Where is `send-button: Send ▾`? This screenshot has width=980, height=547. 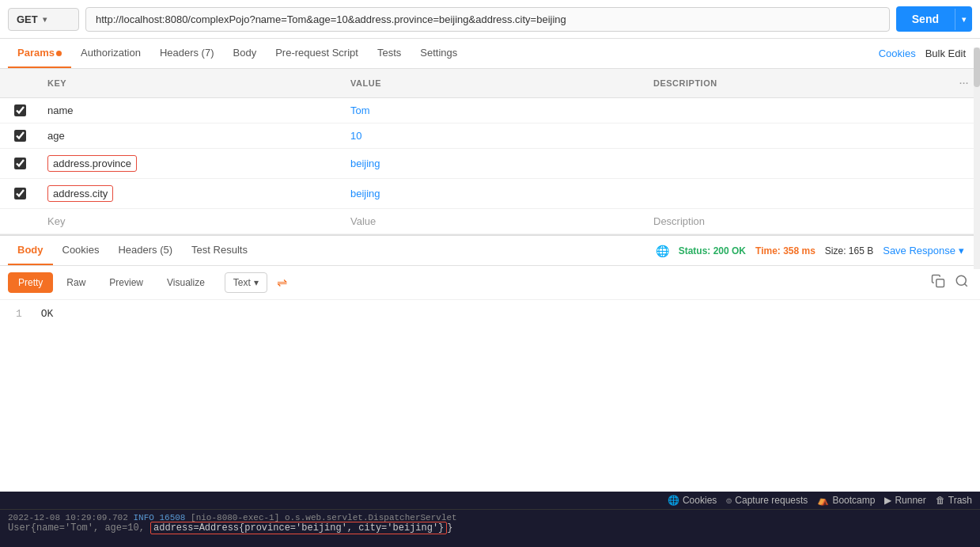
send-button: Send ▾ is located at coordinates (934, 19).